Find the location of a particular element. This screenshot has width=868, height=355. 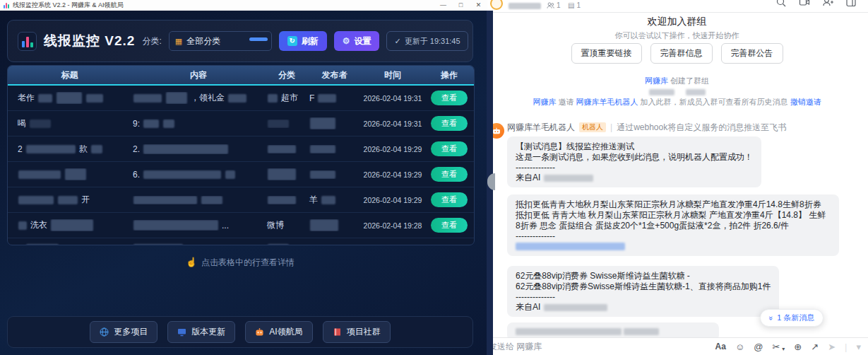

search-icon is located at coordinates (781, 4).